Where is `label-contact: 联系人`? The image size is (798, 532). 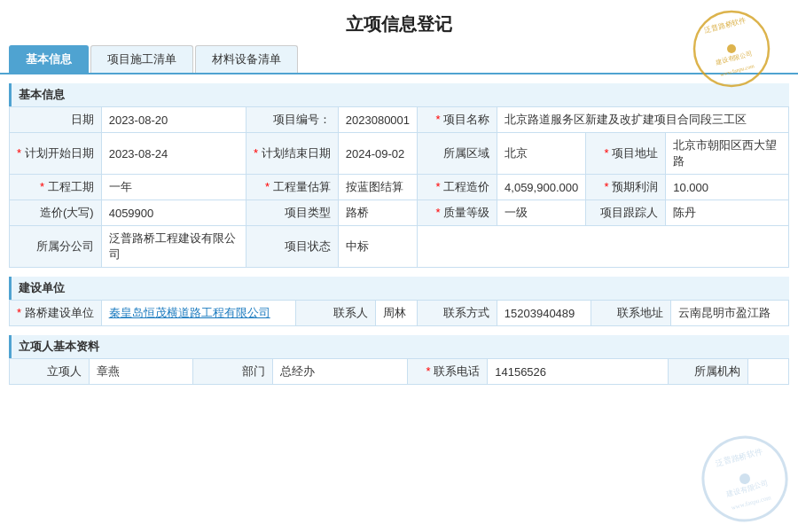 label-contact: 联系人 is located at coordinates (335, 314).